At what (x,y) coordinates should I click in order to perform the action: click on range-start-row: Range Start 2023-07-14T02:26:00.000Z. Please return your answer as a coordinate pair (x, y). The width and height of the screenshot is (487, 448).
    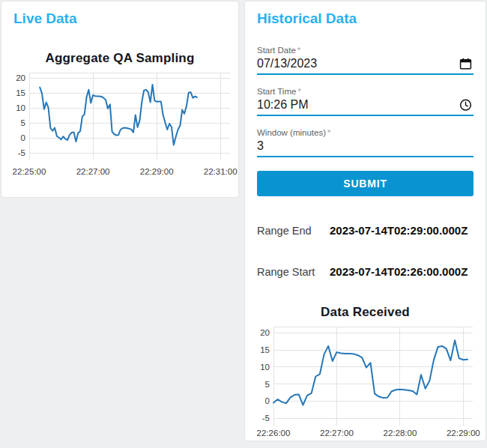
    Looking at the image, I should click on (372, 271).